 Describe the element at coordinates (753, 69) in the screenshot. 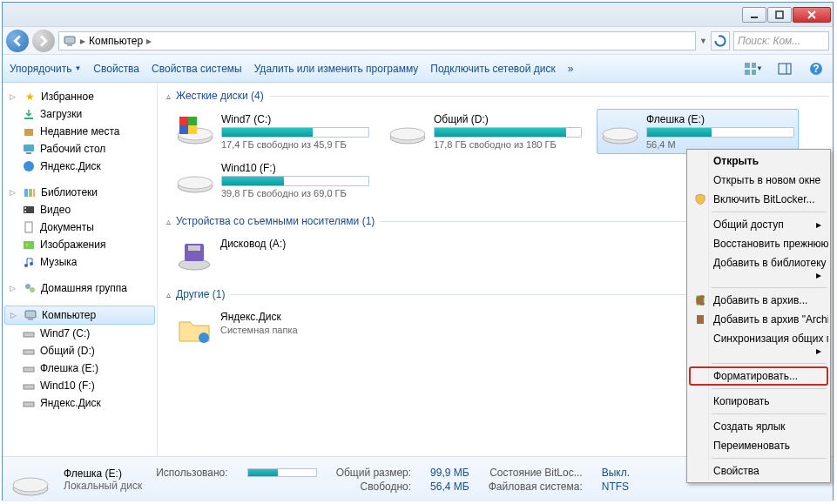

I see `view-menu: ▼` at that location.